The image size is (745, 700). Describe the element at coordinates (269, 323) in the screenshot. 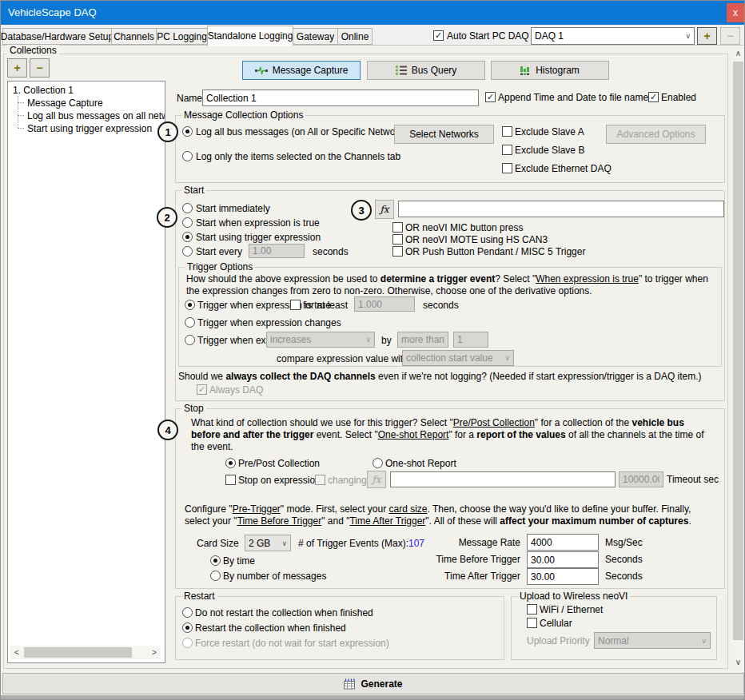

I see `trigger-when-changes-label: Trigger when expression changes` at that location.